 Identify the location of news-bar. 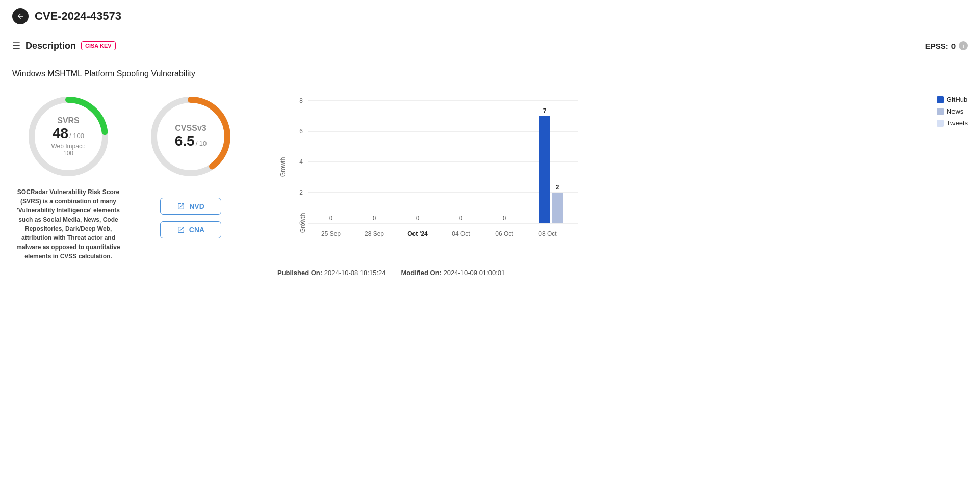
(557, 208).